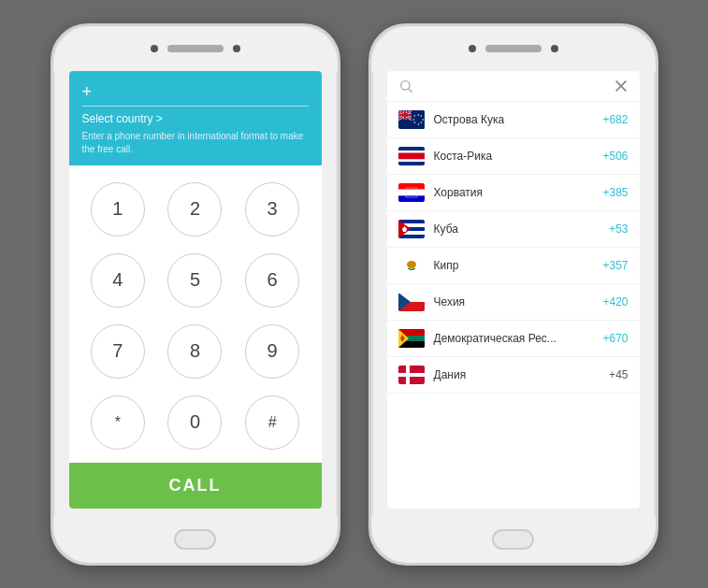  I want to click on country-name-0: Острова Кука, so click(514, 120).